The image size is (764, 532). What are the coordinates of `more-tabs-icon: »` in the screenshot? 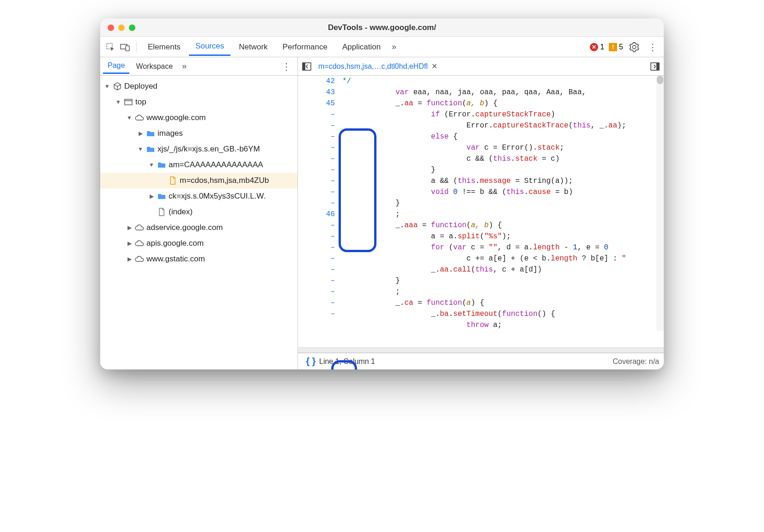 It's located at (394, 47).